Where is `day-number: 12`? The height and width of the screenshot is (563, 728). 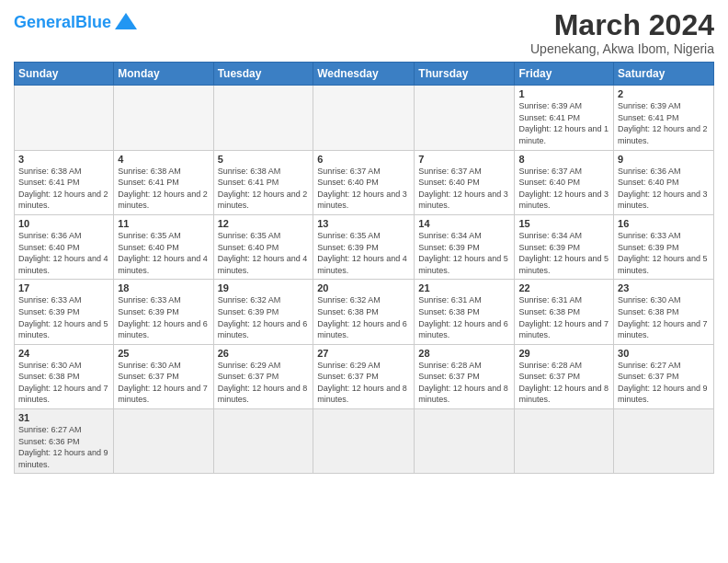 day-number: 12 is located at coordinates (264, 224).